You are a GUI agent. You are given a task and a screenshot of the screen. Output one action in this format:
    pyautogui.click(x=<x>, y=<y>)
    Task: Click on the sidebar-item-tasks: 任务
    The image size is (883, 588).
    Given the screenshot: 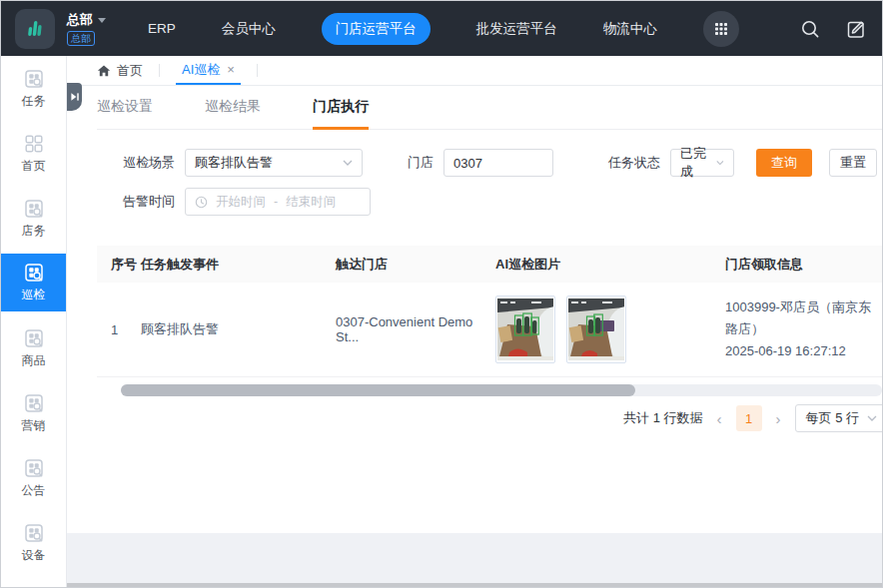 What is the action you would take?
    pyautogui.click(x=34, y=88)
    